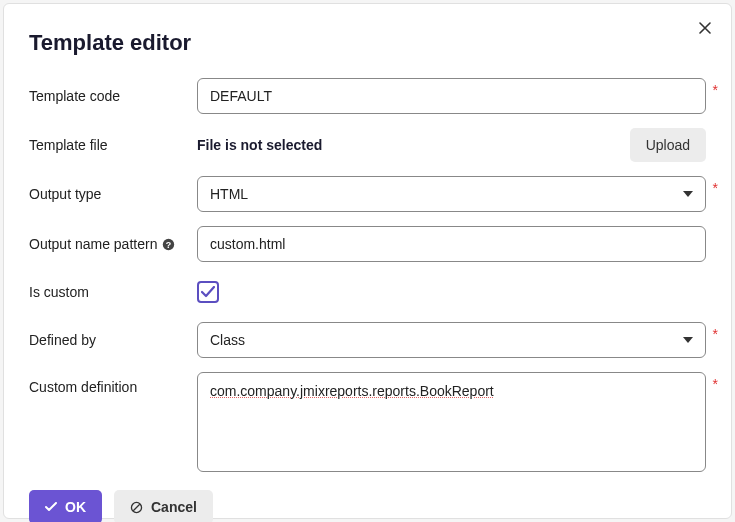  What do you see at coordinates (368, 340) in the screenshot?
I see `row-defined-by: Defined by Class *` at bounding box center [368, 340].